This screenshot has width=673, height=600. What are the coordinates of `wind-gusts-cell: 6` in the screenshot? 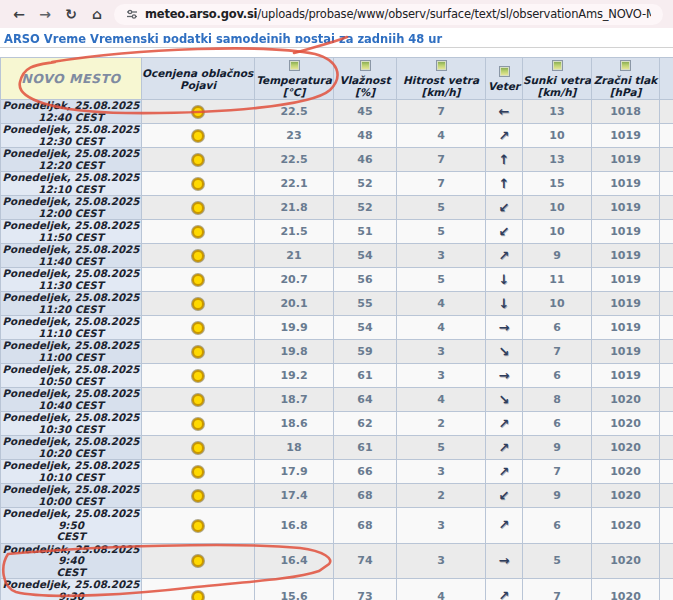 It's located at (558, 526).